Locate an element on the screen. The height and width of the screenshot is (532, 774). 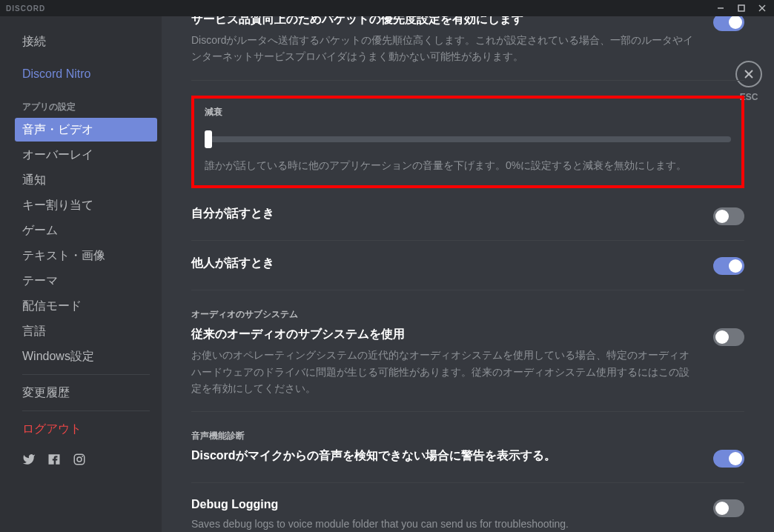
sidebar-item-label: 音声・ビデオ is located at coordinates (58, 130).